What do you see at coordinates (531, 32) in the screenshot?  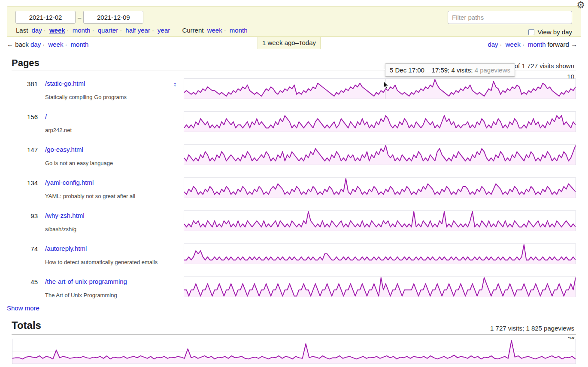 I see `view-by-day-checkbox` at bounding box center [531, 32].